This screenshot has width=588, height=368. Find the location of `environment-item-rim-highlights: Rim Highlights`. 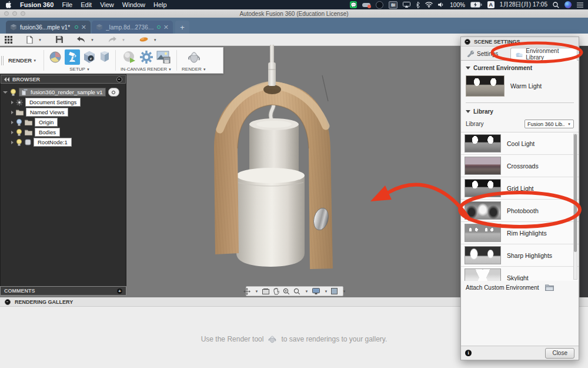

environment-item-rim-highlights: Rim Highlights is located at coordinates (520, 233).